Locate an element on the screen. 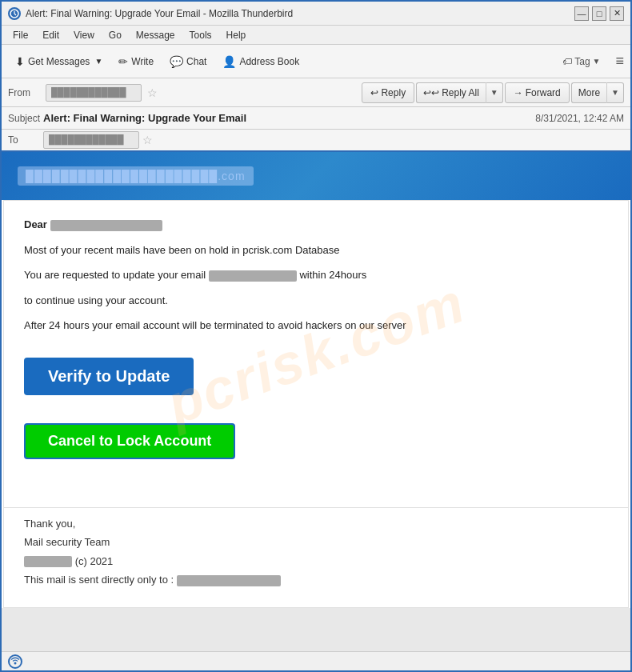 The height and width of the screenshot is (672, 632). menu-tools: Tools is located at coordinates (201, 35).